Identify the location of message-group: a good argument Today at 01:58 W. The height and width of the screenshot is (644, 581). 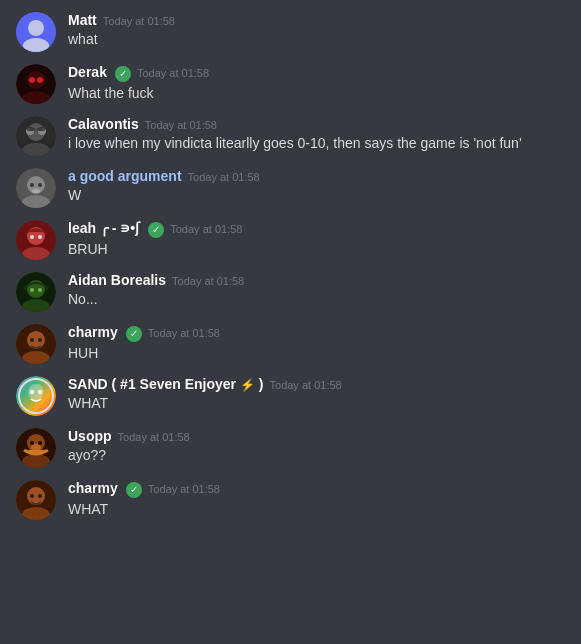
(290, 188).